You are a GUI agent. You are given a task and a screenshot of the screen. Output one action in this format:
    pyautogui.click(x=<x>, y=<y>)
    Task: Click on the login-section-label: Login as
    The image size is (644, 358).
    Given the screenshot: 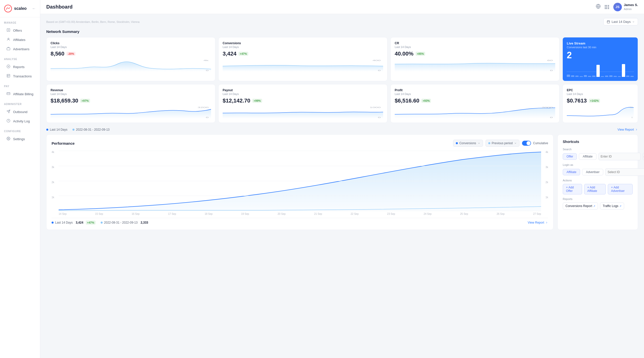 What is the action you would take?
    pyautogui.click(x=598, y=165)
    